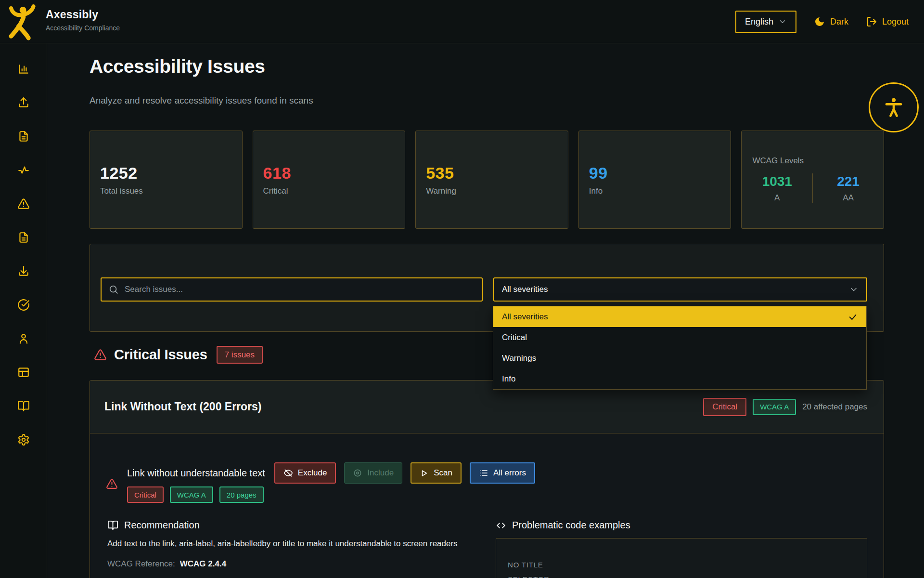 This screenshot has height=578, width=924. What do you see at coordinates (331, 495) in the screenshot?
I see `error-badges-row: Critical WCAG A 20 pages` at bounding box center [331, 495].